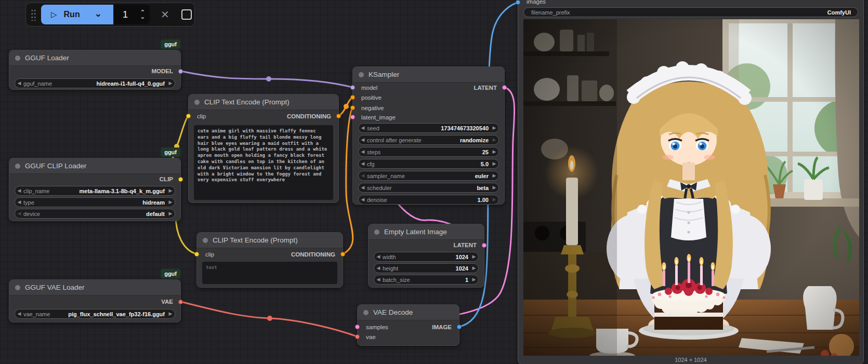  I want to click on widget-steps: ◀ steps 25 ▶, so click(428, 152).